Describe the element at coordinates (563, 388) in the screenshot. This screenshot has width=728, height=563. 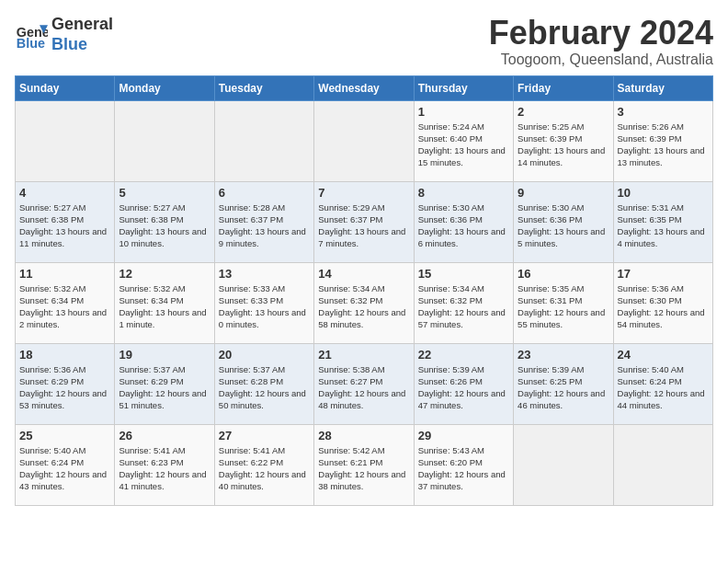
I see `day-info: Sunrise: 5:39 AM Sunset: 6:25 PM Dayligh…` at that location.